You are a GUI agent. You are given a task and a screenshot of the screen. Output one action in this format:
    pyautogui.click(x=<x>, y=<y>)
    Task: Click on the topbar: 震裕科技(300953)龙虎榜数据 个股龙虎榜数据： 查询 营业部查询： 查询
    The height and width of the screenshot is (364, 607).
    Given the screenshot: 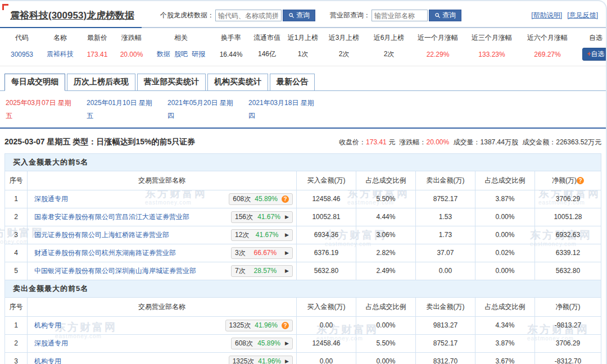 What is the action you would take?
    pyautogui.click(x=303, y=14)
    